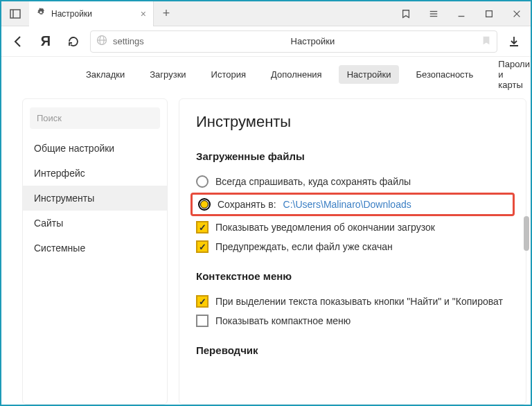  I want to click on nav-tab-5: Безопасность, so click(445, 75).